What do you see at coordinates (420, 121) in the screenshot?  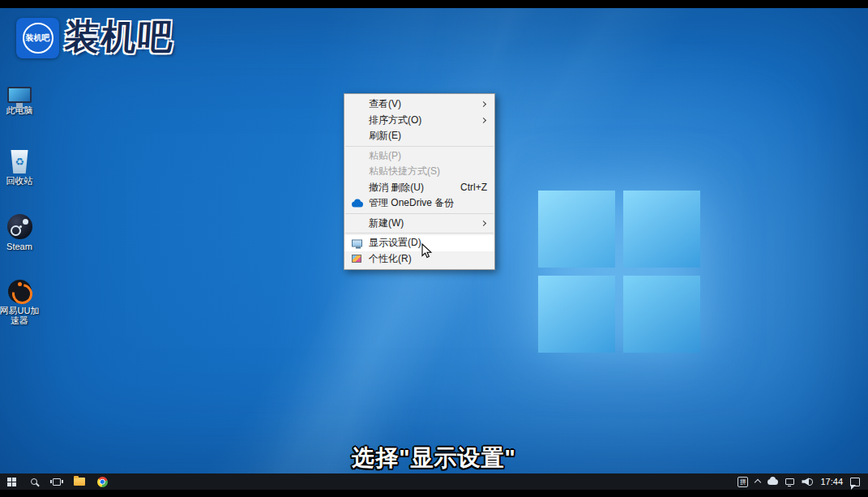 I see `menu-item-sort-by: 排序方式(O)` at bounding box center [420, 121].